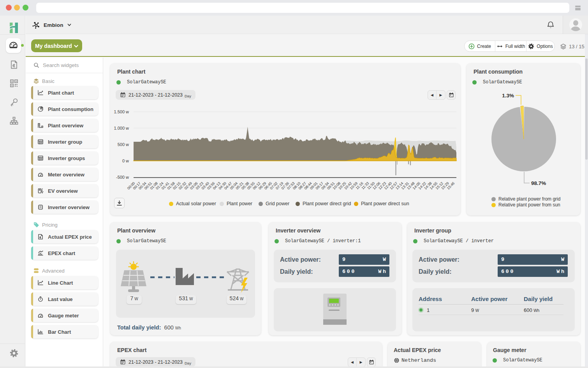 This screenshot has width=588, height=368. What do you see at coordinates (125, 161) in the screenshot?
I see `svg-text: 0 w` at bounding box center [125, 161].